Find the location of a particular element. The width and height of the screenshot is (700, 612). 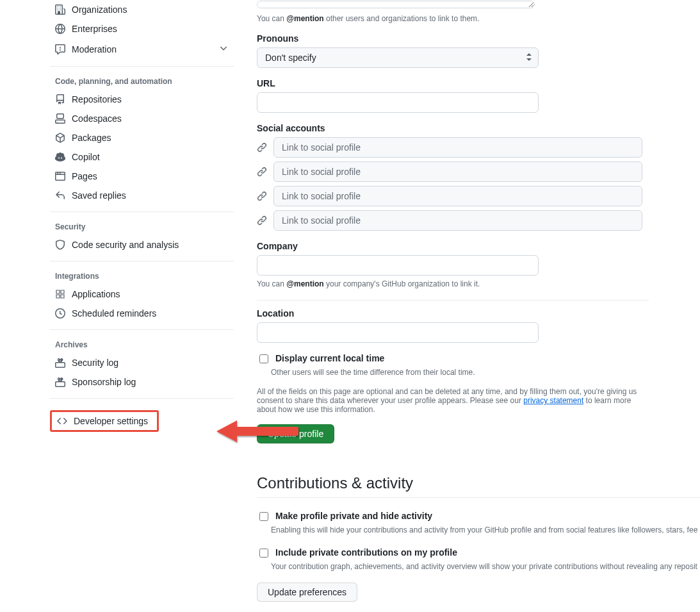

bio-textarea is located at coordinates (396, 4).